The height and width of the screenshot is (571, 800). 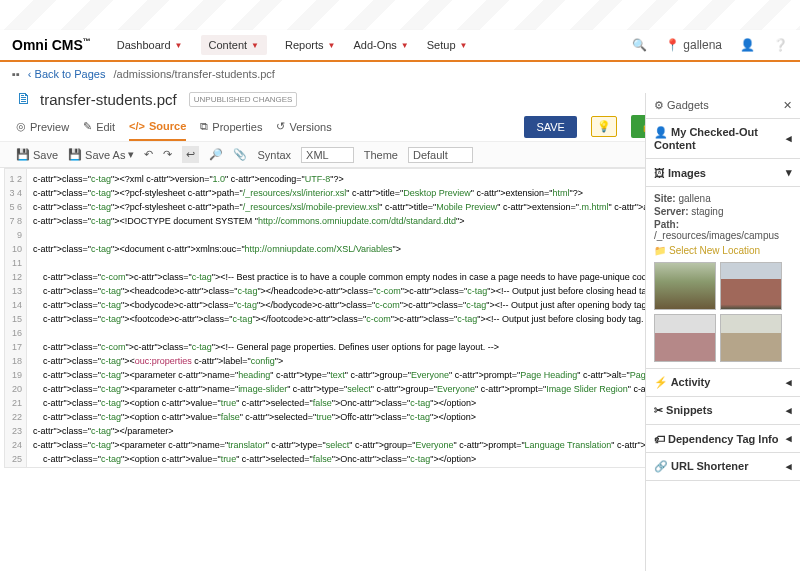 What do you see at coordinates (723, 139) in the screenshot?
I see `gadget-checked-out: 👤 My Checked-Out Content◂` at bounding box center [723, 139].